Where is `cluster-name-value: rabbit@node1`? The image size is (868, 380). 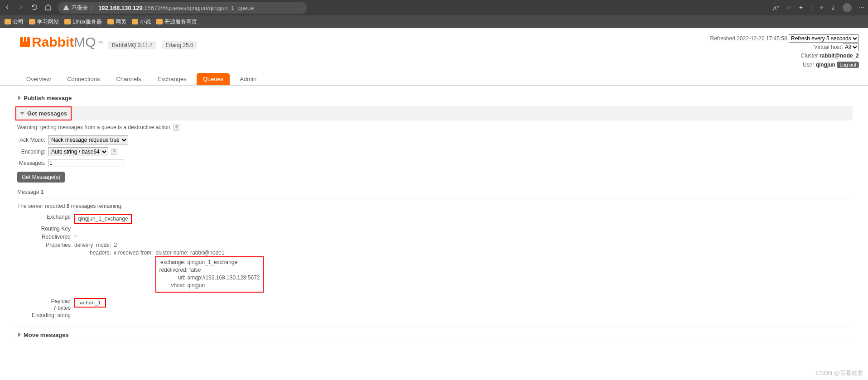
cluster-name-value: rabbit@node1 is located at coordinates (207, 253).